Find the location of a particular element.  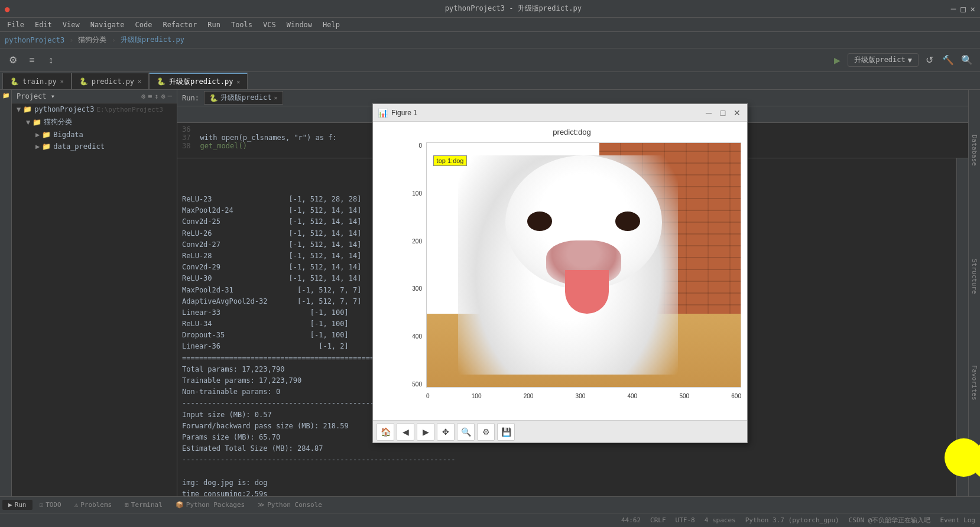

tree-item-datapredict: ▶ 📁 data_predict is located at coordinates (95, 147).